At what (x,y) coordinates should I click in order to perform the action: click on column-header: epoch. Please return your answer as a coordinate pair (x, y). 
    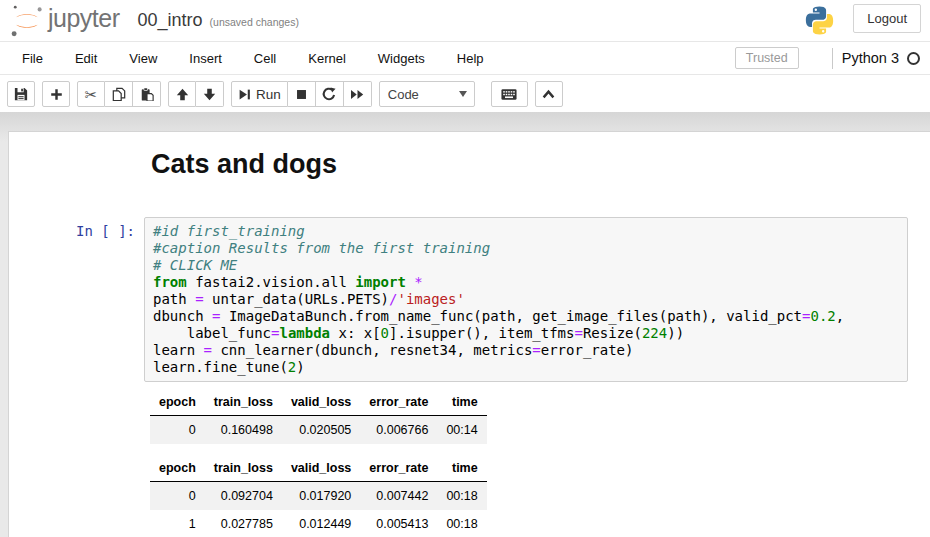
    Looking at the image, I should click on (178, 470).